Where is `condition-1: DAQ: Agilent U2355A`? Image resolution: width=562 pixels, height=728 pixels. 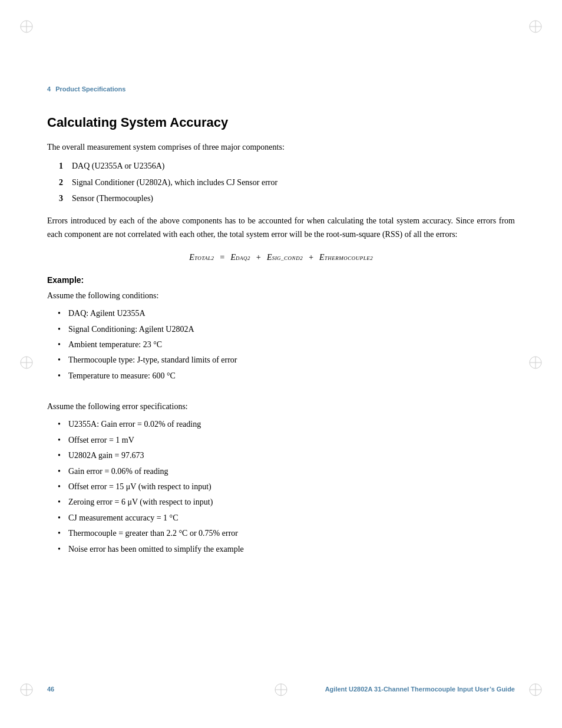 condition-1: DAQ: Agilent U2355A is located at coordinates (107, 314).